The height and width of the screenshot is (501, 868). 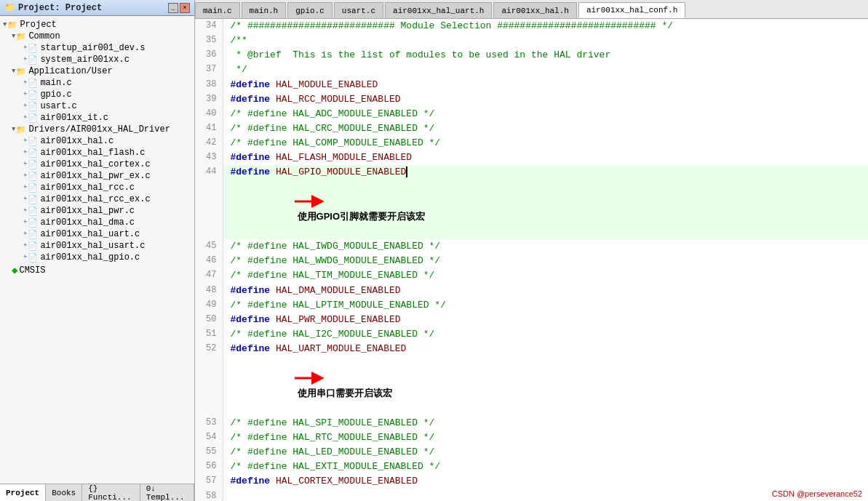 I want to click on table-row: 41/* #define HAL_CRC_MODULE_ENABLED */, so click(x=531, y=129).